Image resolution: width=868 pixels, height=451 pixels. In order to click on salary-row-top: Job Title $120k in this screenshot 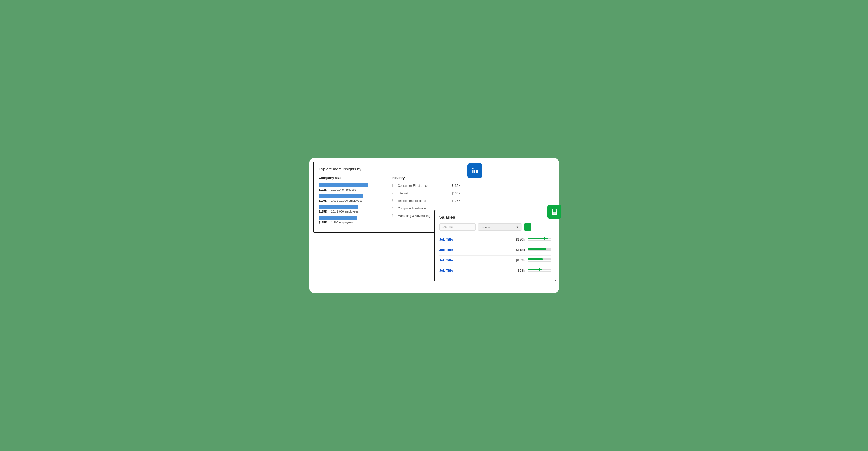, I will do `click(495, 239)`.